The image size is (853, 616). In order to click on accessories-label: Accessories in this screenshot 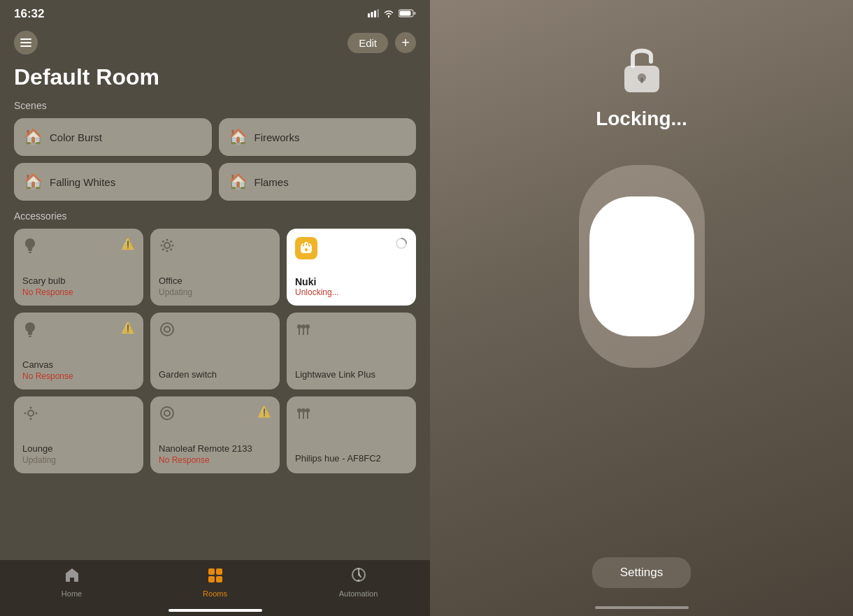, I will do `click(215, 216)`.